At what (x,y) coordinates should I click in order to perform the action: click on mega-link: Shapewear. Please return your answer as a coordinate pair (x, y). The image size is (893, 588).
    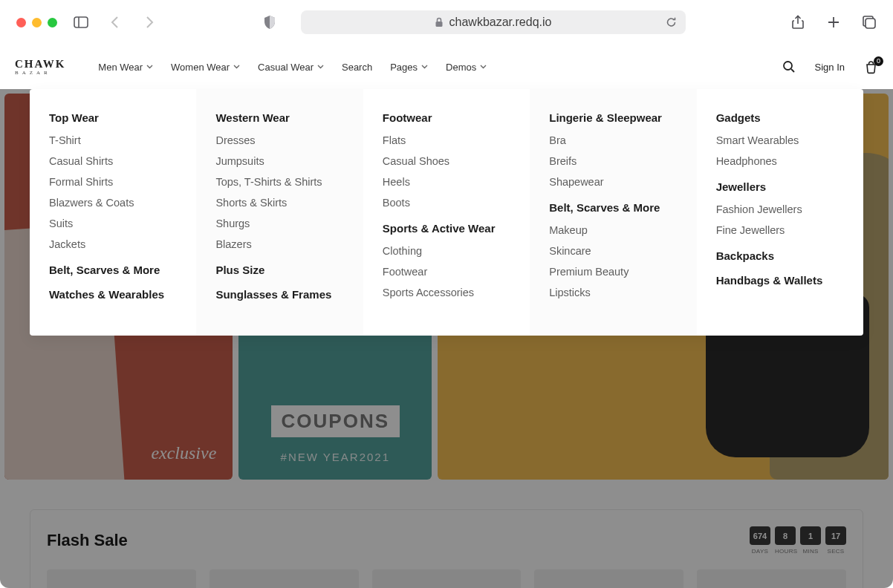
    Looking at the image, I should click on (613, 182).